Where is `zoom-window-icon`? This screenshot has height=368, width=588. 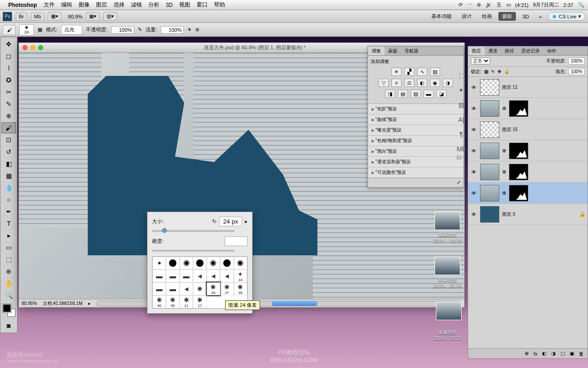
zoom-window-icon is located at coordinates (40, 48).